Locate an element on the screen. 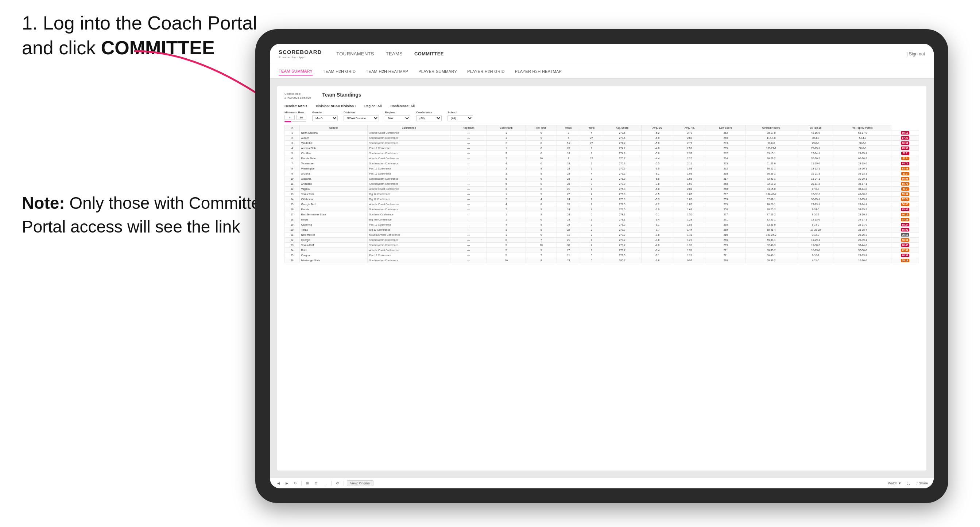  table-row: 2 Auburn Southeastern Conference — 1 9 6… is located at coordinates (602, 138).